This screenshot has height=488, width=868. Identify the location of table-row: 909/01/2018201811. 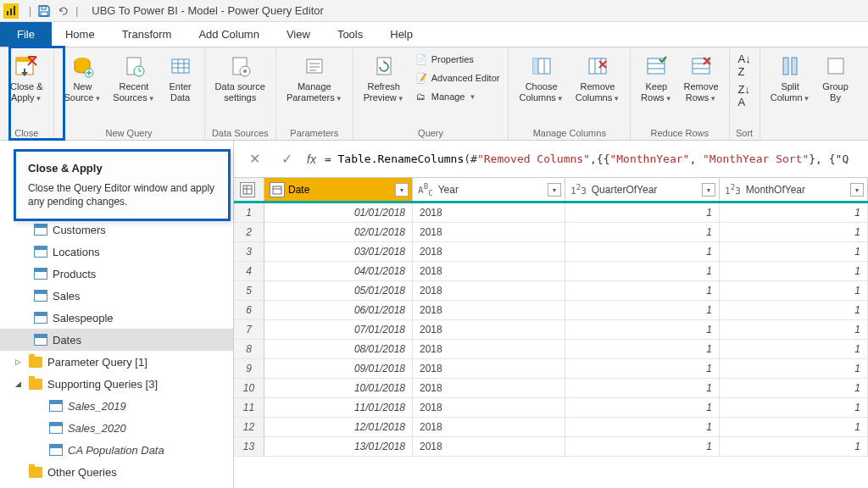
(551, 369).